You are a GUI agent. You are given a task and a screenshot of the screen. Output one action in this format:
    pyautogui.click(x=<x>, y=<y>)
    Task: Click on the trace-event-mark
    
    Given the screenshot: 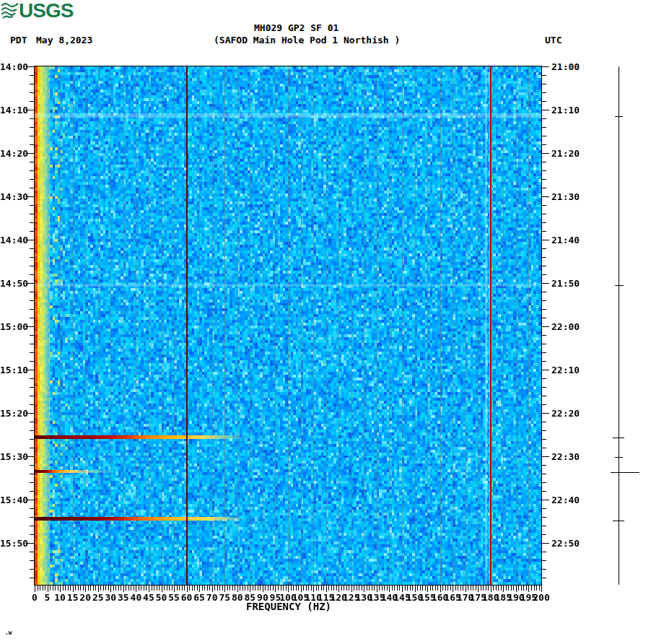 What is the action you would take?
    pyautogui.click(x=625, y=472)
    